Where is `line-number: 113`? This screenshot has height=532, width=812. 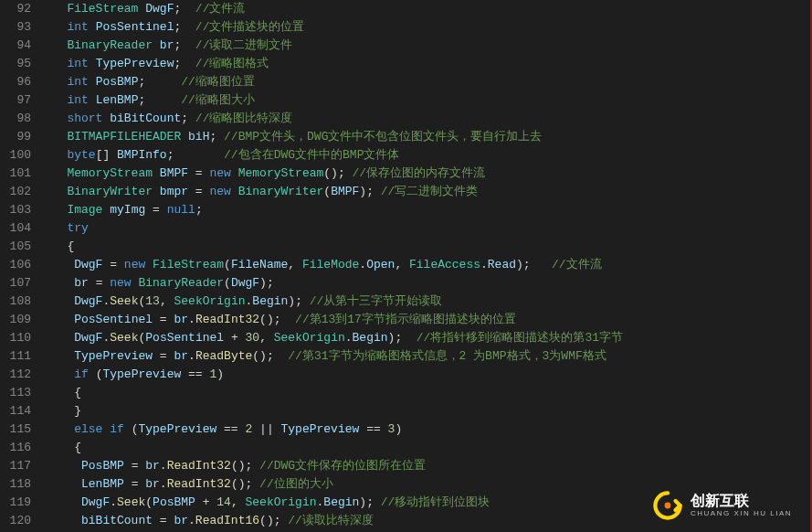 line-number: 113 is located at coordinates (17, 393).